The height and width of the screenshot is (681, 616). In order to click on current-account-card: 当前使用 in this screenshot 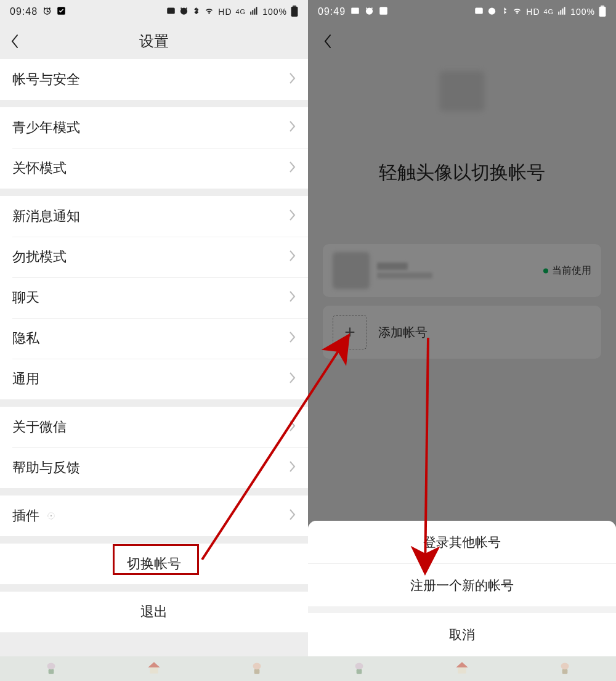, I will do `click(462, 271)`.